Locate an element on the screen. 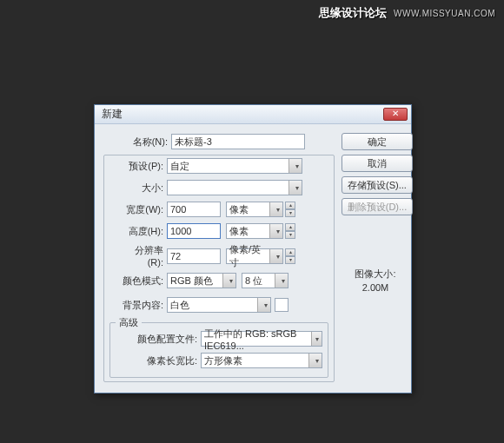 The width and height of the screenshot is (504, 443). advanced-group: 高级 颜色配置文件: 工作中的 RGB: sRGB IEC619... ▾ 像素… is located at coordinates (219, 350).